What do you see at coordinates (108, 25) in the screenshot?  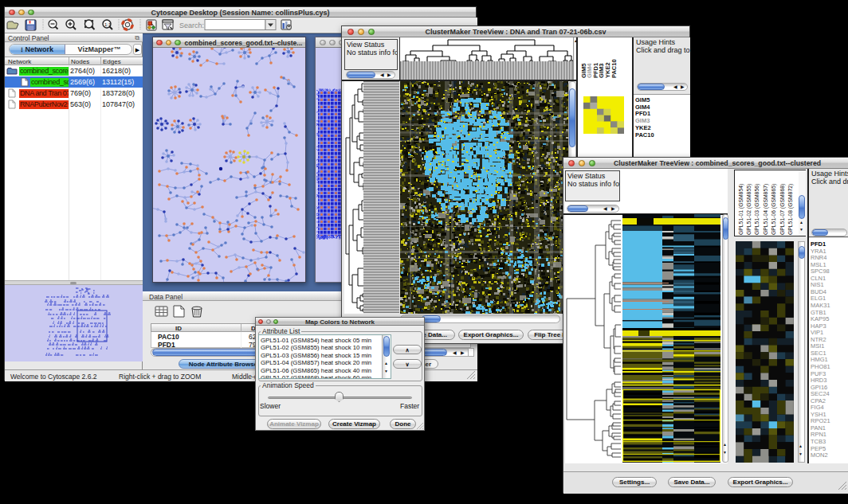 I see `svg-text: 1:1` at bounding box center [108, 25].